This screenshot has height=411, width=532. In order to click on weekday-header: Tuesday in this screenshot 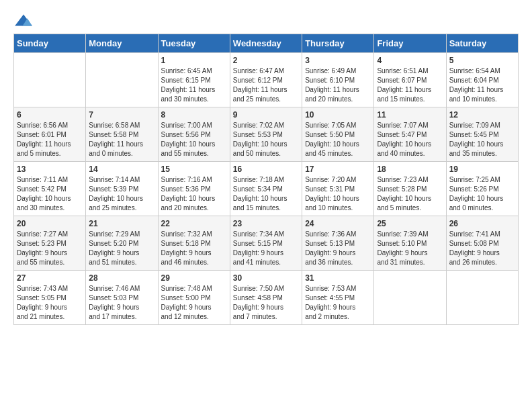, I will do `click(193, 44)`.